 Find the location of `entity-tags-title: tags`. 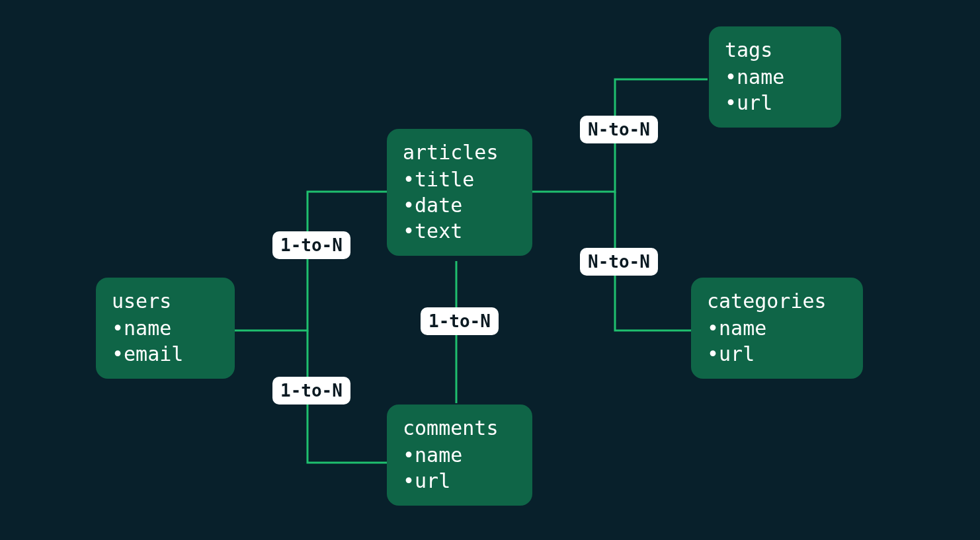

entity-tags-title: tags is located at coordinates (775, 50).